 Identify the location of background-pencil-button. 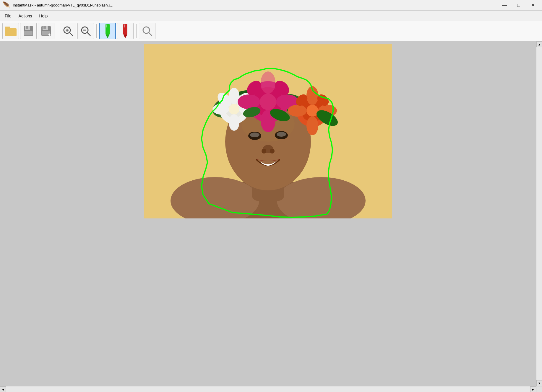
(125, 31).